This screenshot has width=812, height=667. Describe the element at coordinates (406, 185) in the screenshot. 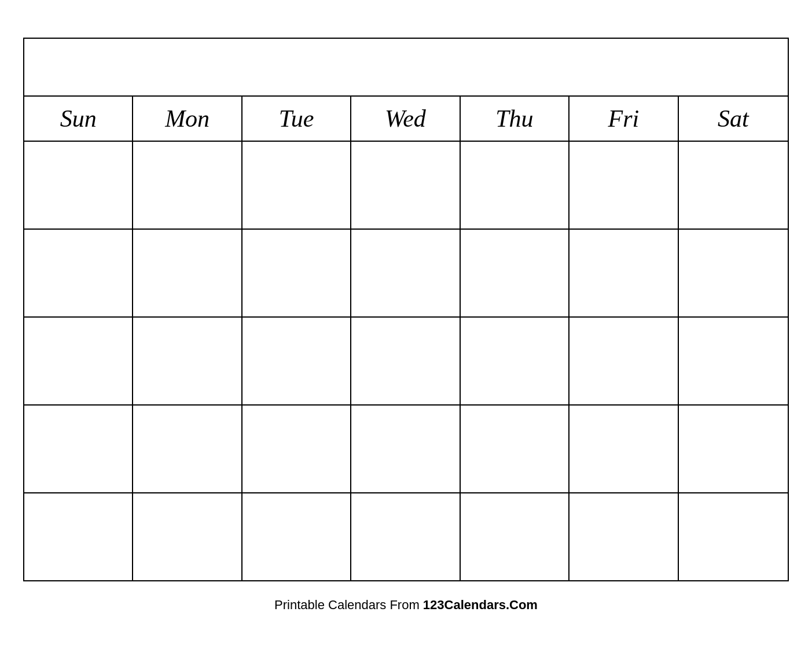

I see `cell-r1-wed` at that location.